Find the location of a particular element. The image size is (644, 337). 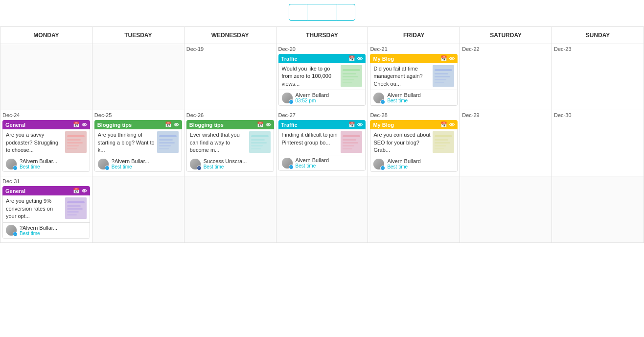

footer-info: Alvern Bullard Best time is located at coordinates (421, 98).